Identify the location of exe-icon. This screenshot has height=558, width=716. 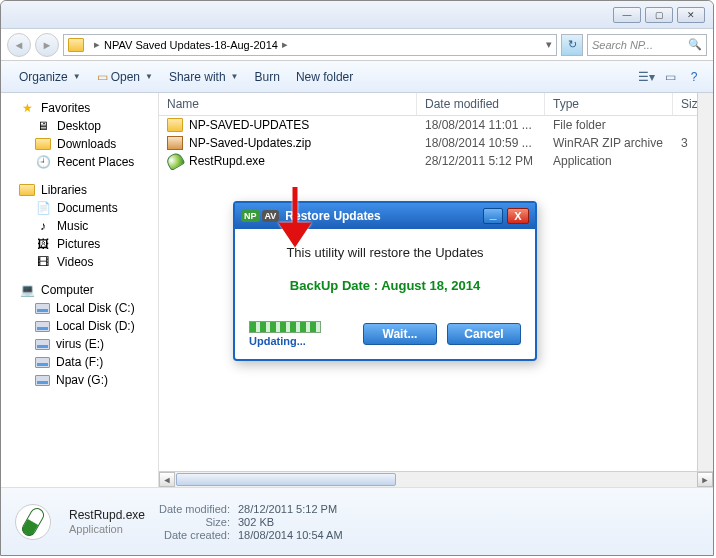
(176, 161).